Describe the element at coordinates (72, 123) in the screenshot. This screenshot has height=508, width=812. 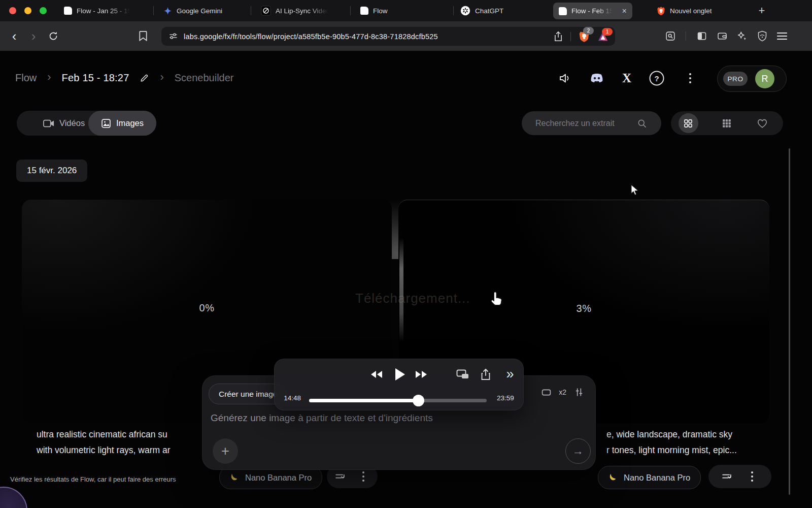
I see `tab-videos-label: Vidéos` at that location.